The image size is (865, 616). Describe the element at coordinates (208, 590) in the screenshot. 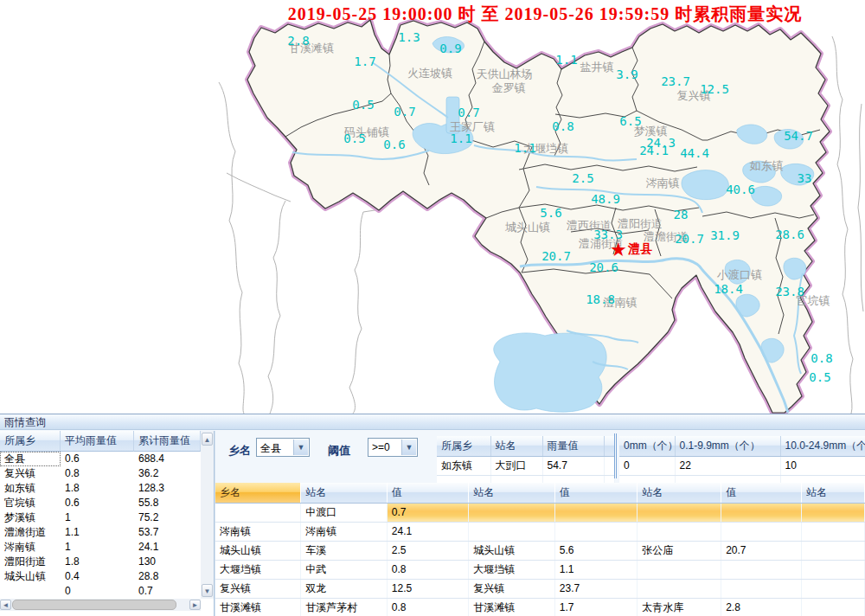

I see `scroll-down-button: ▼` at that location.